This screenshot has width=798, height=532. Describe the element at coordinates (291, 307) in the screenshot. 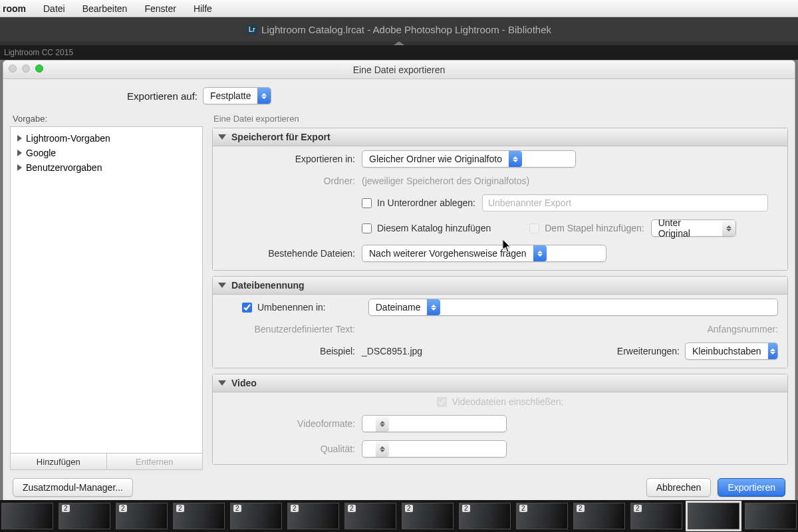

I see `rename-label: Umbenennen in:` at that location.